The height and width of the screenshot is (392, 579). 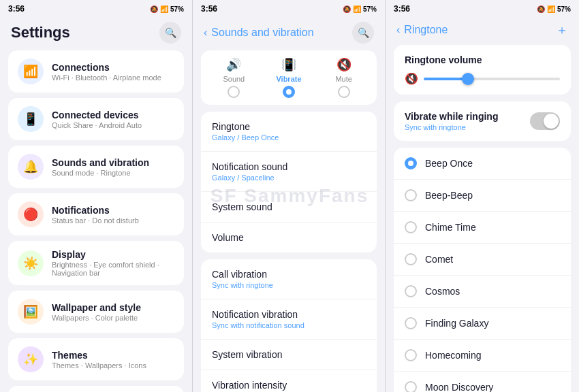 I want to click on radio-beep-beep, so click(x=411, y=195).